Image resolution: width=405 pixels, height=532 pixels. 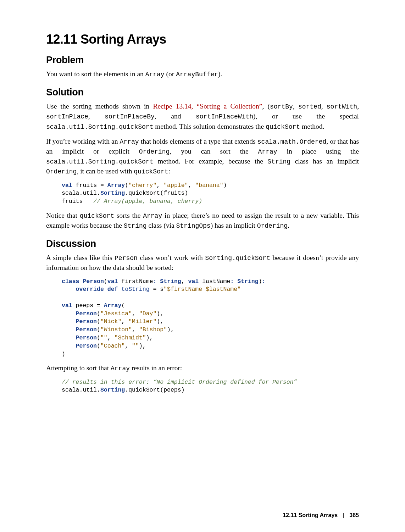 What do you see at coordinates (207, 106) in the screenshot?
I see `link-recipe: Recipe 13.14, “Sorting a Collection”` at bounding box center [207, 106].